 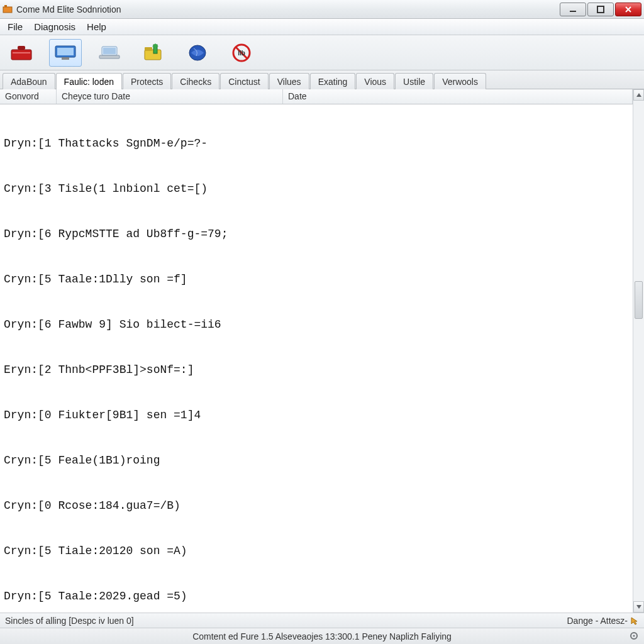 I want to click on log-row: Eryn:[2 Thnb<PPF3Bl]>soNf=:], so click(x=316, y=370).